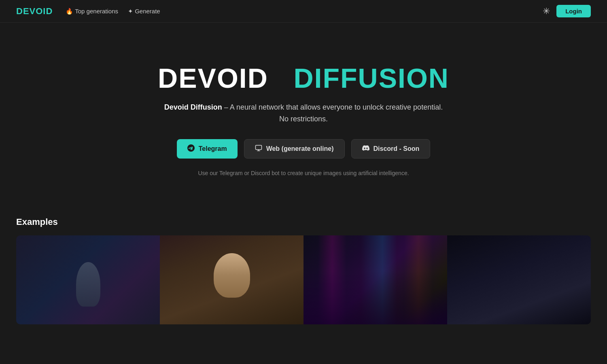  What do you see at coordinates (144, 11) in the screenshot?
I see `nav-link-generate: ✦ Generate` at bounding box center [144, 11].